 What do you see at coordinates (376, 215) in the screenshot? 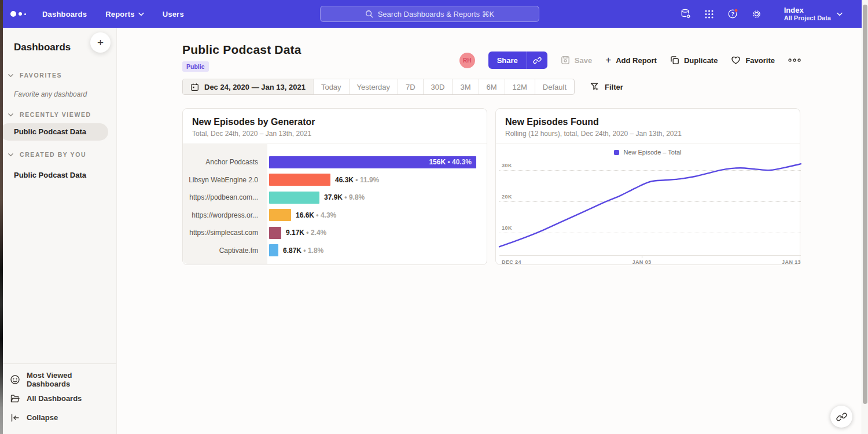
I see `bar-row: 16.6K • 4.3%` at bounding box center [376, 215].